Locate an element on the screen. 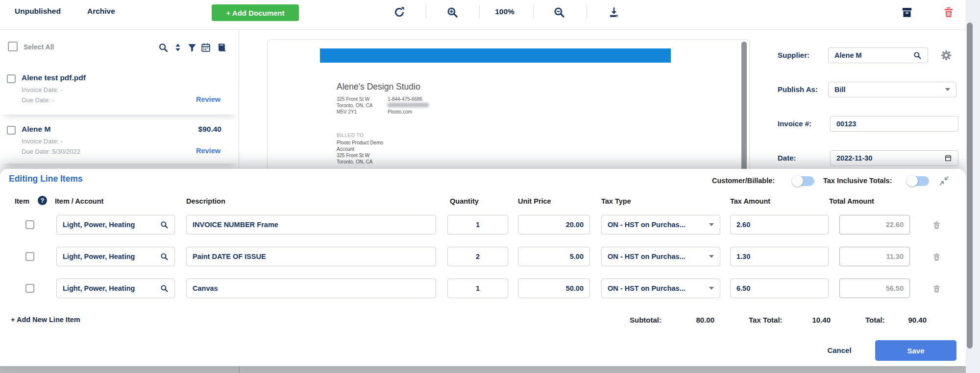 This screenshot has width=980, height=373. description-field: INVOICE NUMBER Frame is located at coordinates (311, 225).